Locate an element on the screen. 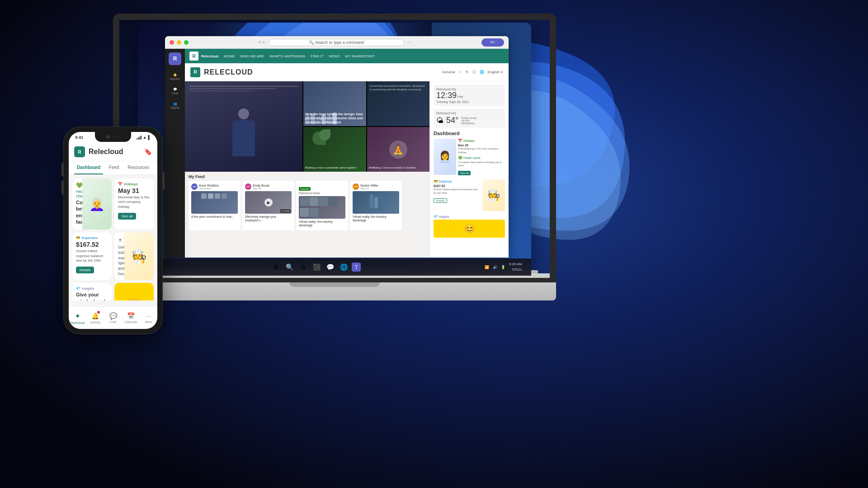 The height and width of the screenshot is (488, 868). windows-taskbar: ⊞ 🔍 ⧉ ⬛ 💬 🌐 T 📶 🔊 🔋 9:28 AM 5/5/21 is located at coordinates (335, 267).